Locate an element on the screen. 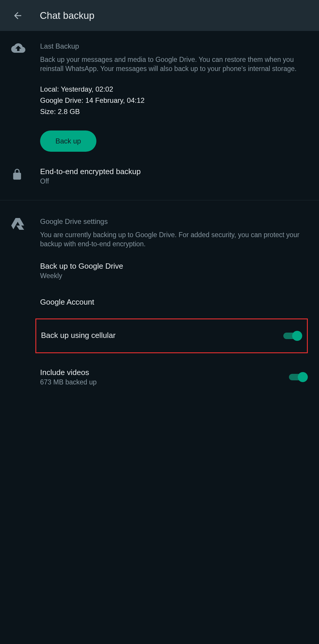  header: Chat backup is located at coordinates (160, 15).